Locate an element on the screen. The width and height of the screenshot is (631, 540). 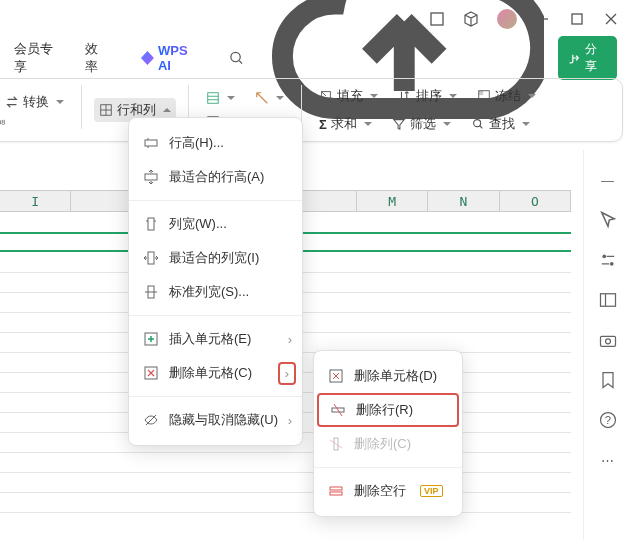
hide-icon is located at coordinates (151, 420).